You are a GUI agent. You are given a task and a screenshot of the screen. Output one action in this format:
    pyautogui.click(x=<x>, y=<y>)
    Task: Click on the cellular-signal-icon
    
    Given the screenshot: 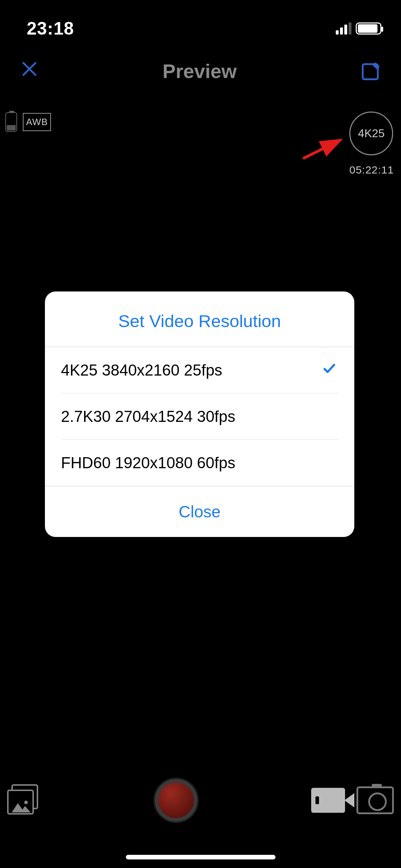 What is the action you would take?
    pyautogui.click(x=344, y=29)
    